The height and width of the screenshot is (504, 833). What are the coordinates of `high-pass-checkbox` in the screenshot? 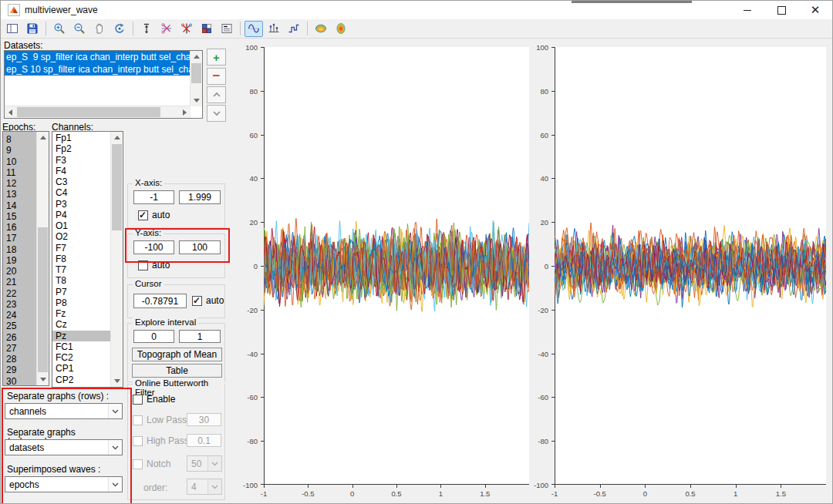 It's located at (137, 441).